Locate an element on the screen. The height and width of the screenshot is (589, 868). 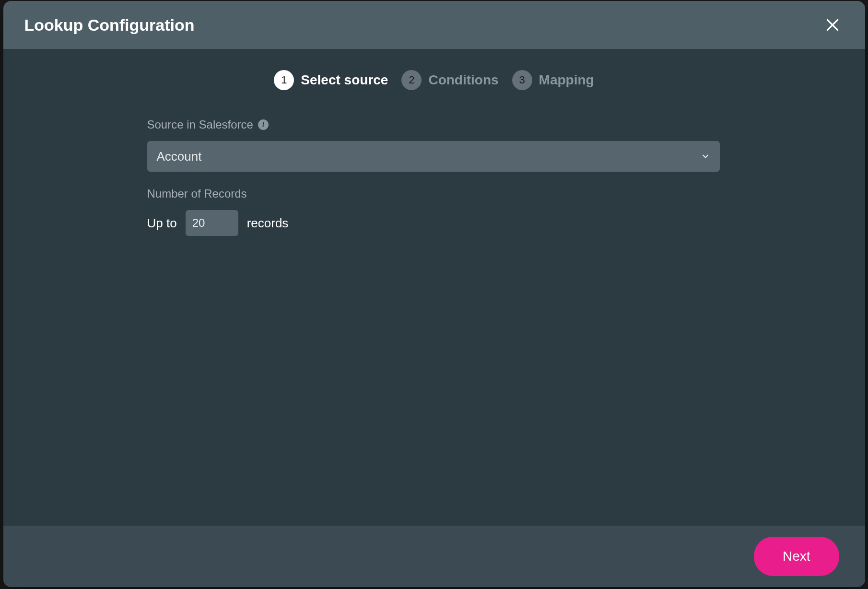
source-label-row: Source in Salesforce i is located at coordinates (434, 125).